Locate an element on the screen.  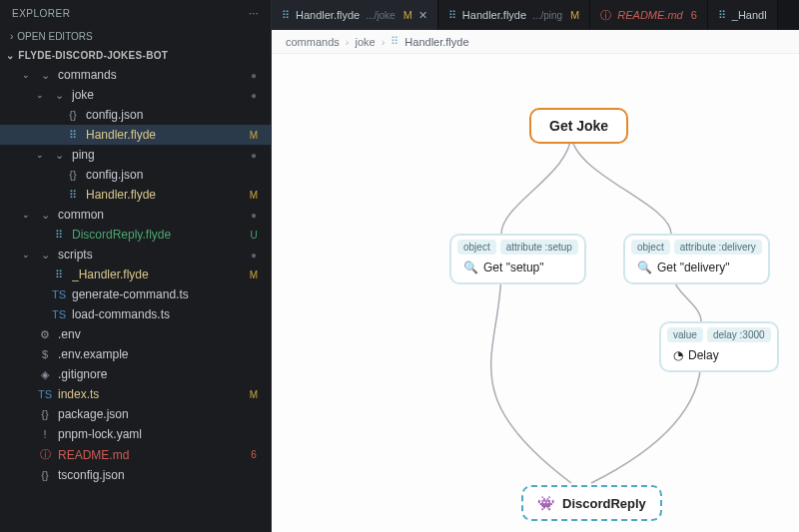
file-label: pnpm-lock.yaml is located at coordinates (160, 434).